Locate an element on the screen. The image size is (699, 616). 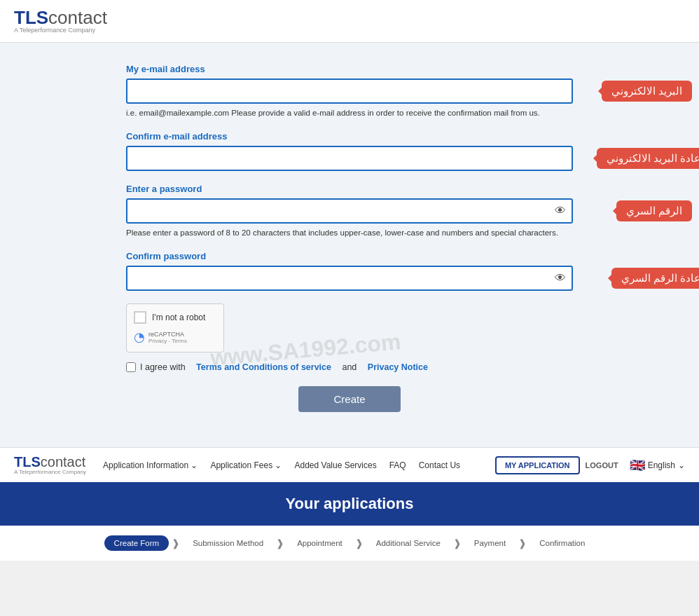
step-confirmation: Confirmation is located at coordinates (562, 543).